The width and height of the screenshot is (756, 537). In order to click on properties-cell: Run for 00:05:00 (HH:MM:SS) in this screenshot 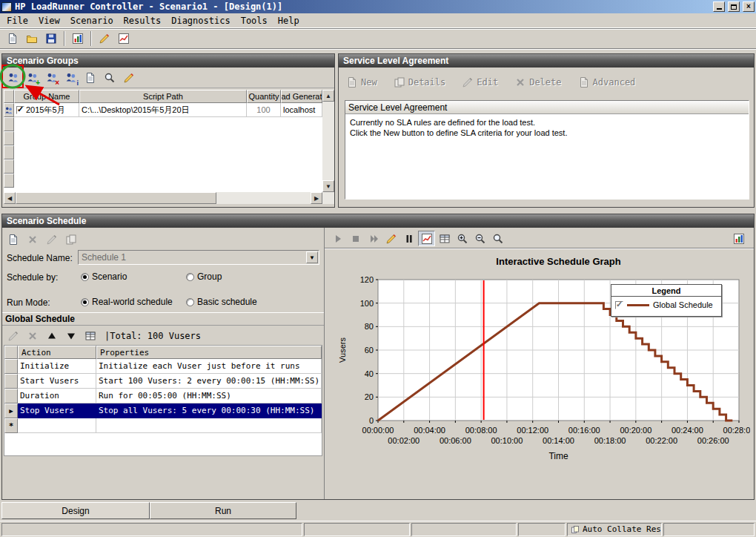, I will do `click(209, 396)`.